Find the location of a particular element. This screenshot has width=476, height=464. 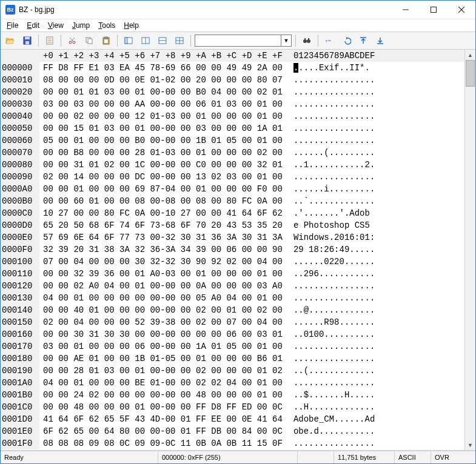

address-combo: ▼ is located at coordinates (243, 41).